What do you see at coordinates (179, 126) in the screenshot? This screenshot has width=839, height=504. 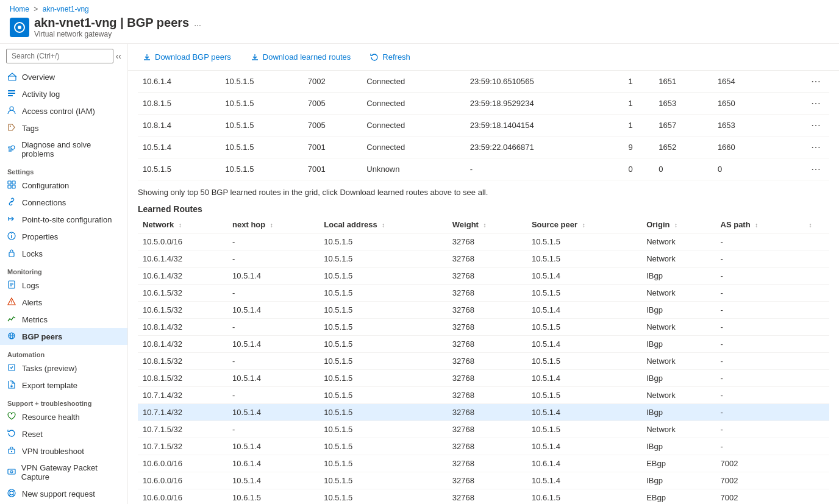 I see `peer-local-addr: 10.8.1.4` at bounding box center [179, 126].